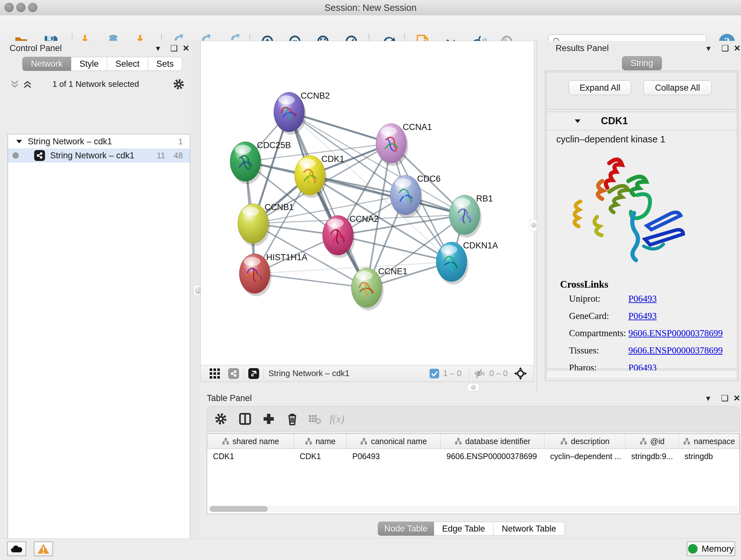  I want to click on birds-eye-view-icon, so click(521, 374).